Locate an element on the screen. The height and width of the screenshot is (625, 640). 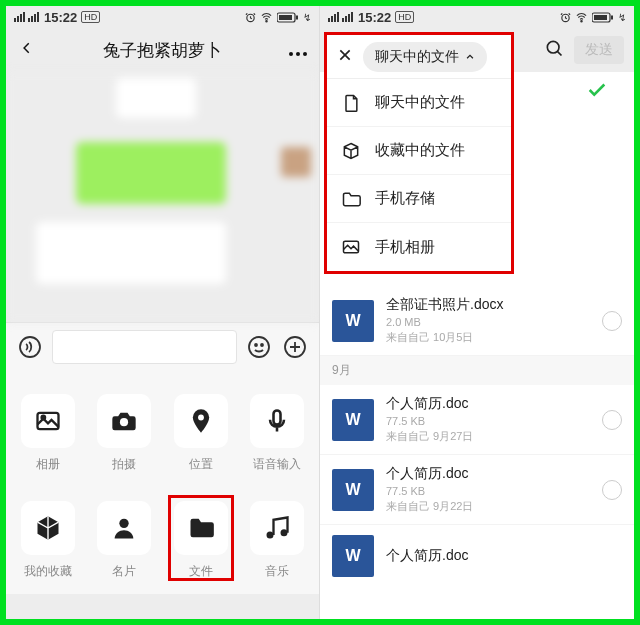
chat-input-bar is located at coordinates (162, 346).